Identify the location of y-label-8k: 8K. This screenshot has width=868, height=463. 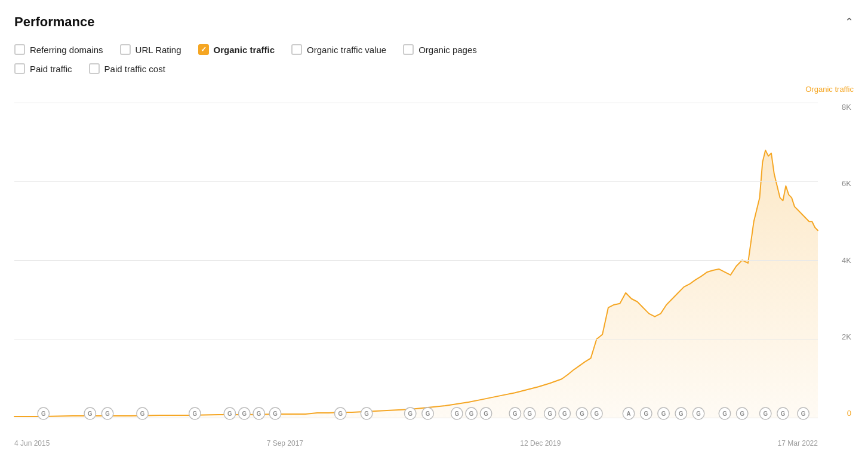
(847, 107).